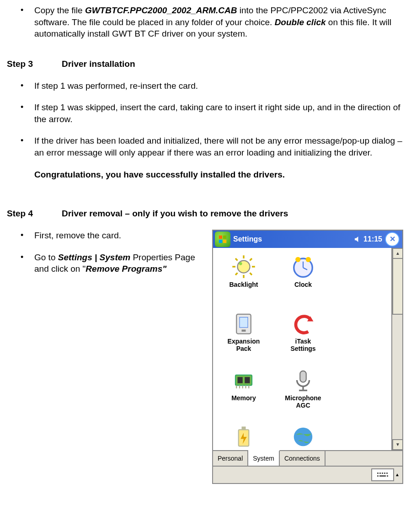 This screenshot has height=532, width=411. I want to click on start-icon, so click(223, 239).